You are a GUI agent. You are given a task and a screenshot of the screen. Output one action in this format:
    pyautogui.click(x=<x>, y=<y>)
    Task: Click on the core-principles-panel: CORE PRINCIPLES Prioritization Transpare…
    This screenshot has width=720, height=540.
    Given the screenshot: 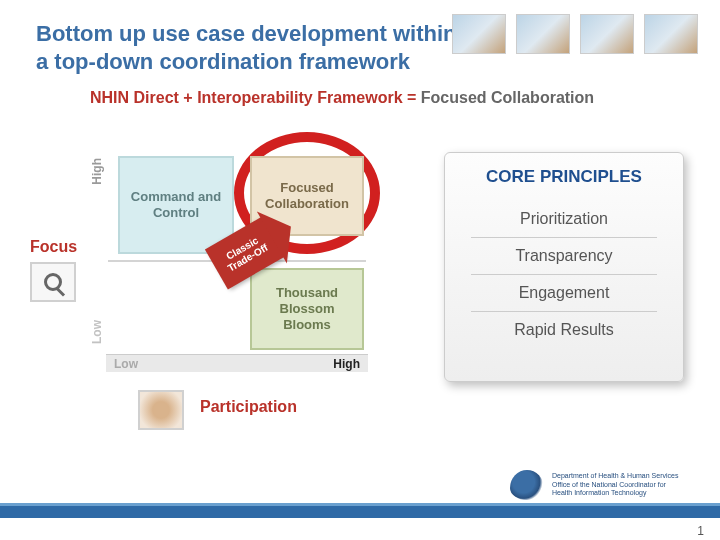 What is the action you would take?
    pyautogui.click(x=564, y=267)
    